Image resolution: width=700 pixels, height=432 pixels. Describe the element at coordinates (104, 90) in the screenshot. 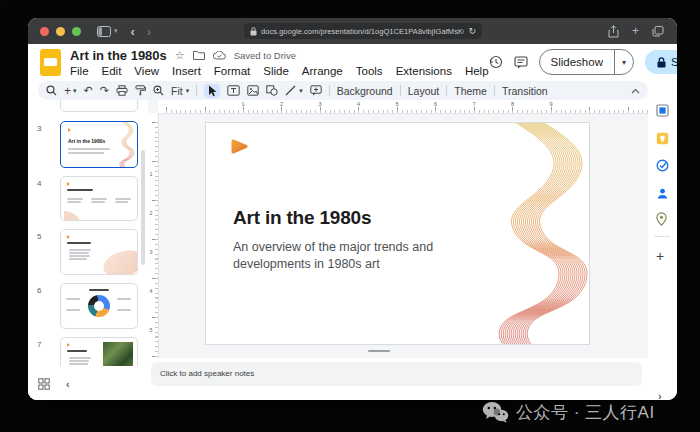

I see `redo-icon: ↷` at that location.